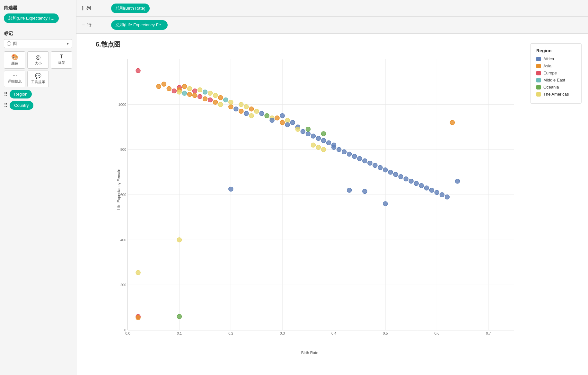 This screenshot has height=375, width=588. What do you see at coordinates (15, 81) in the screenshot?
I see `detail-label: 详细信息` at bounding box center [15, 81].